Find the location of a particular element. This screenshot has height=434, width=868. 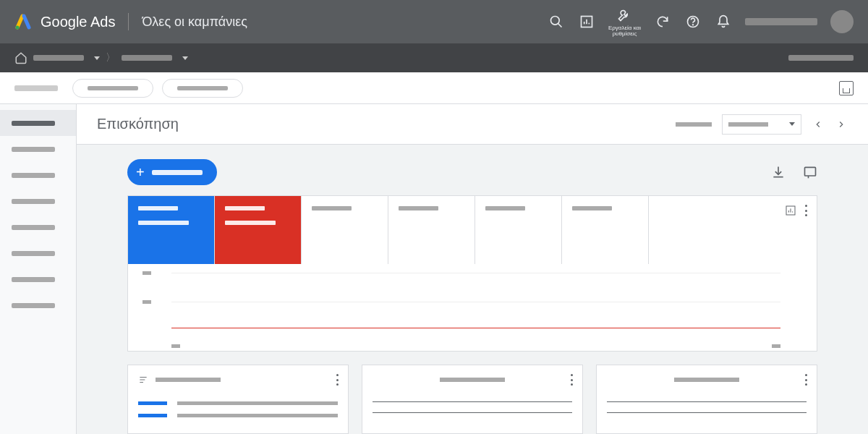

top-bar: Google Ads Όλες οι καμπάνιες Εργαλεία κα… is located at coordinates (434, 22).